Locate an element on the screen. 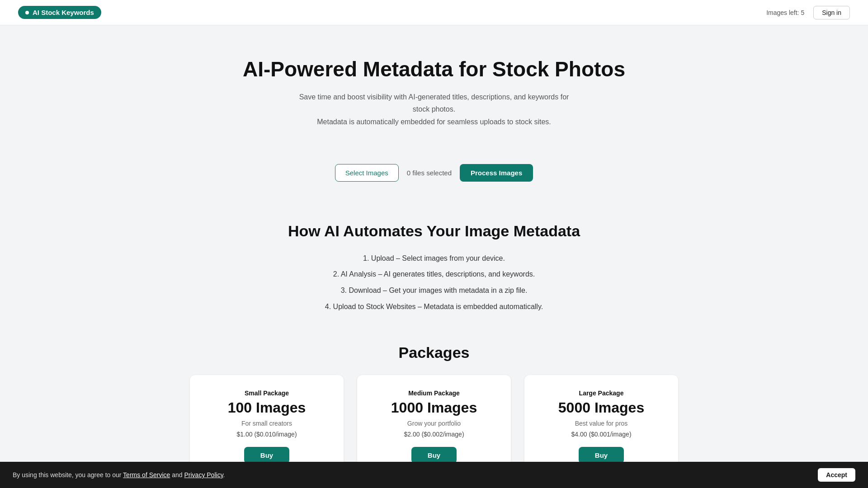 The image size is (868, 488). cookie-and-text: and is located at coordinates (177, 475).